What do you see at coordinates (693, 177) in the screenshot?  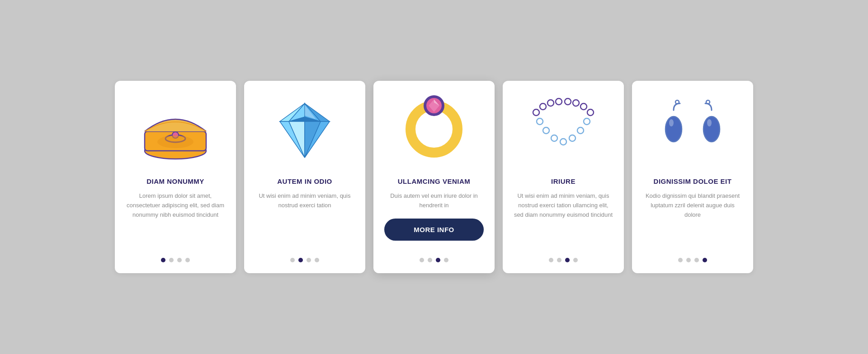 I see `card-earrings: DIGNISSIM DOLOE EIT Kodio dignissim qui …` at bounding box center [693, 177].